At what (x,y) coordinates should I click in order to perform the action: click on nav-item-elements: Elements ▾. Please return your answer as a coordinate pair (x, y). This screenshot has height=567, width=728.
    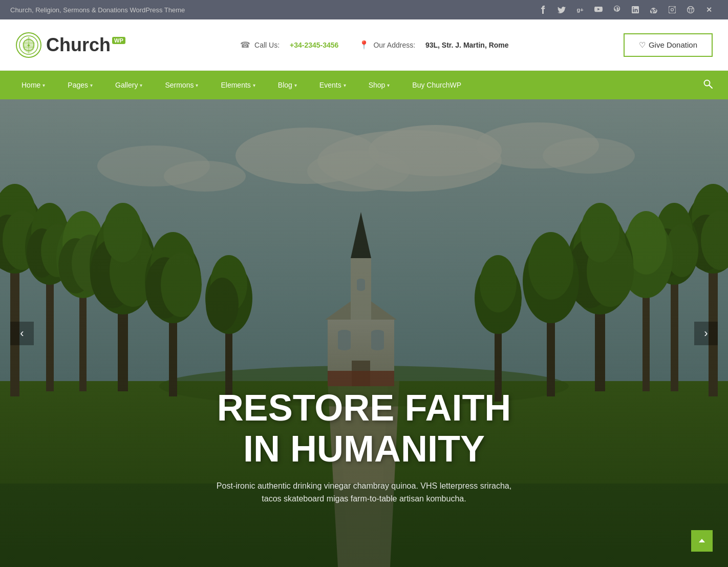
    Looking at the image, I should click on (238, 85).